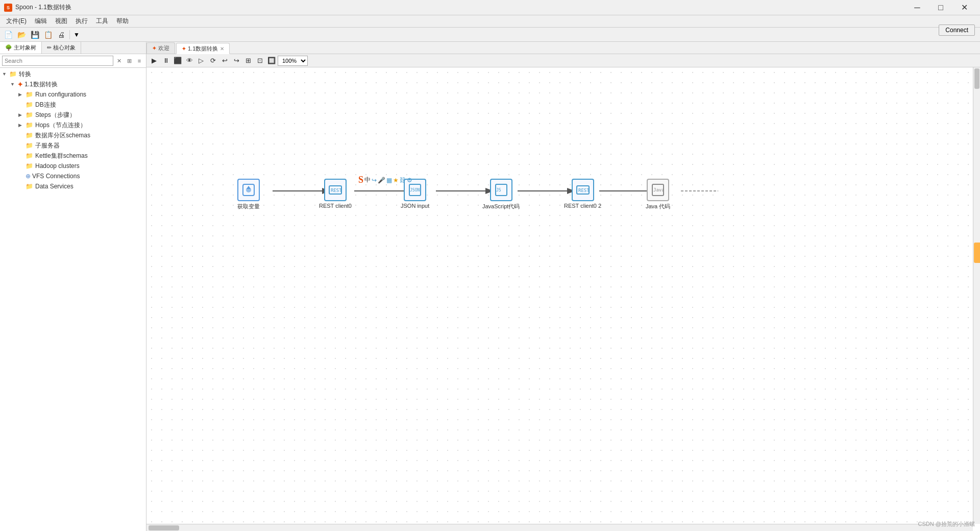 Image resolution: width=980 pixels, height=531 pixels. What do you see at coordinates (73, 156) in the screenshot?
I see `tree-item-kettleschemas: 📁 Kettle集群schemas` at bounding box center [73, 156].